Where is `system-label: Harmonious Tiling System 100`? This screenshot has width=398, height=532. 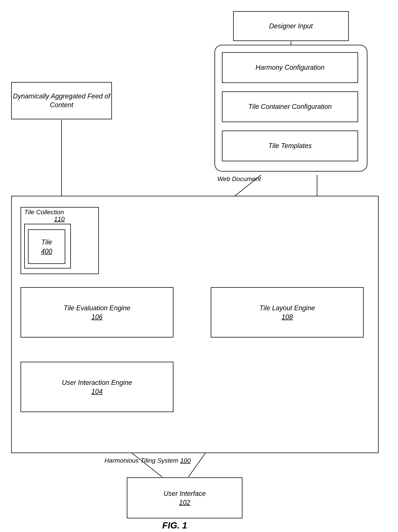 system-label: Harmonious Tiling System 100 is located at coordinates (148, 461).